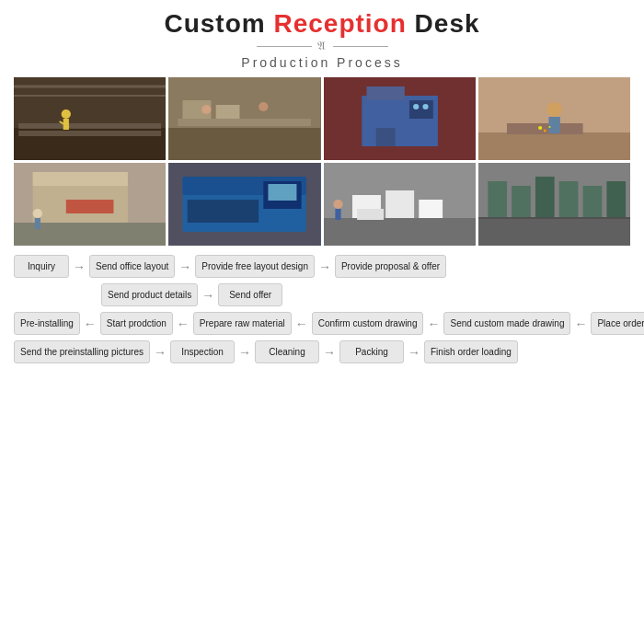 The width and height of the screenshot is (644, 644). Describe the element at coordinates (255, 267) in the screenshot. I see `flow-box-provide-free: Provide free layout design` at that location.